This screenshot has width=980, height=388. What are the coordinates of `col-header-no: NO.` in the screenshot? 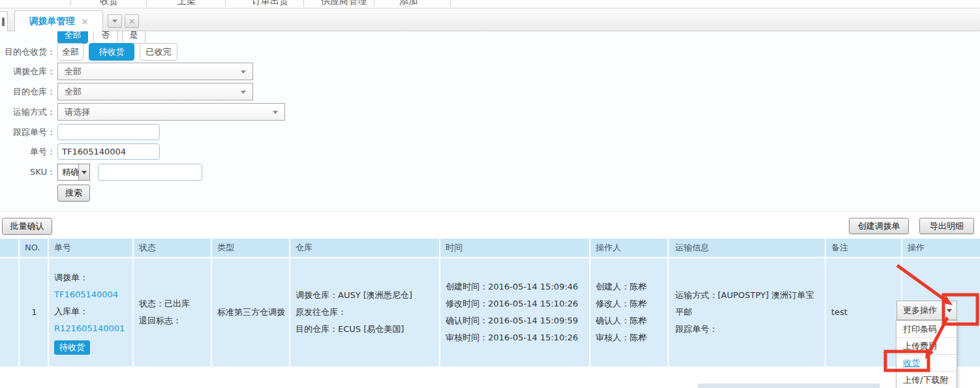 It's located at (34, 248).